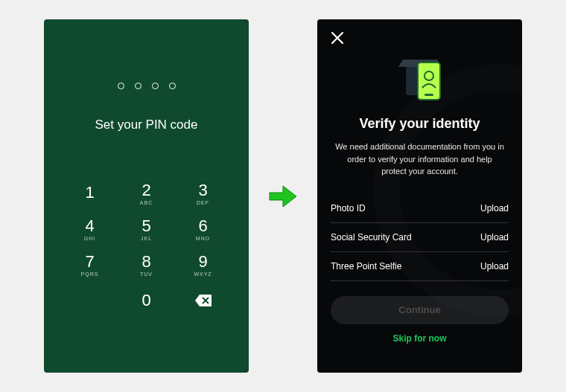 This screenshot has width=566, height=392. I want to click on verify-description: We need additional documentation from yo…, so click(420, 159).